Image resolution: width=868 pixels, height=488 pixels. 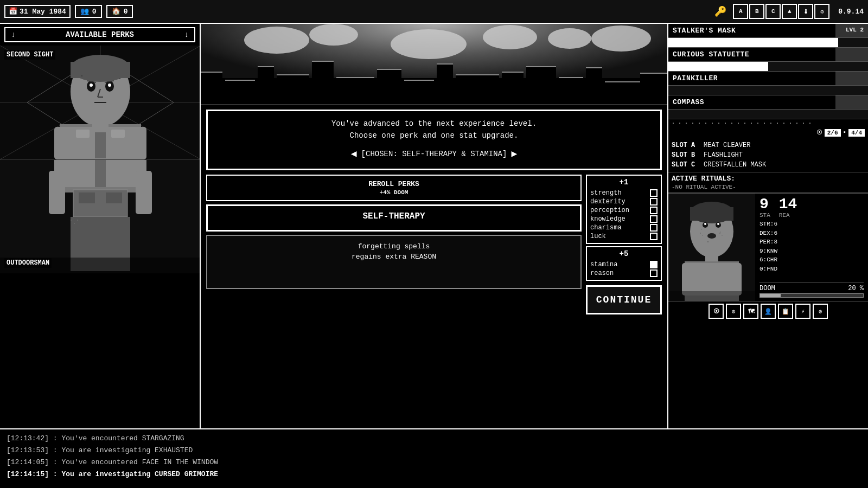 What do you see at coordinates (654, 202) in the screenshot?
I see `dexterity-checkbox` at bounding box center [654, 202].